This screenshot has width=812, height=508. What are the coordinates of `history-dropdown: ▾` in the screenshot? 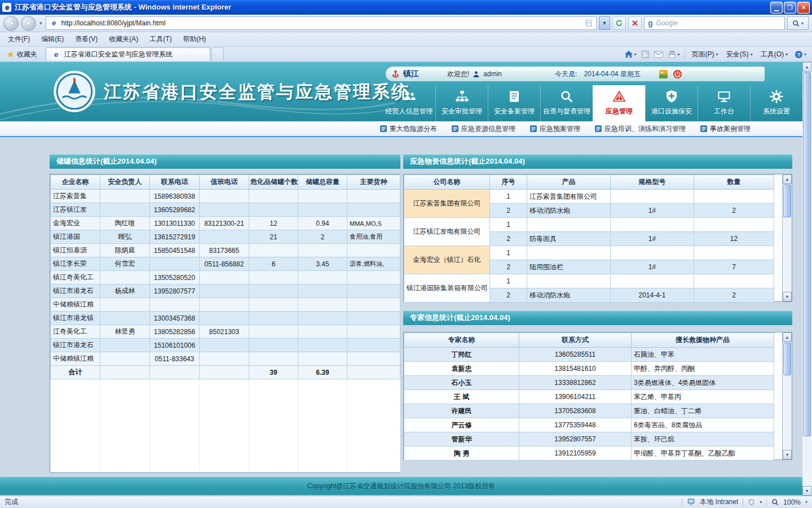 It's located at (41, 23).